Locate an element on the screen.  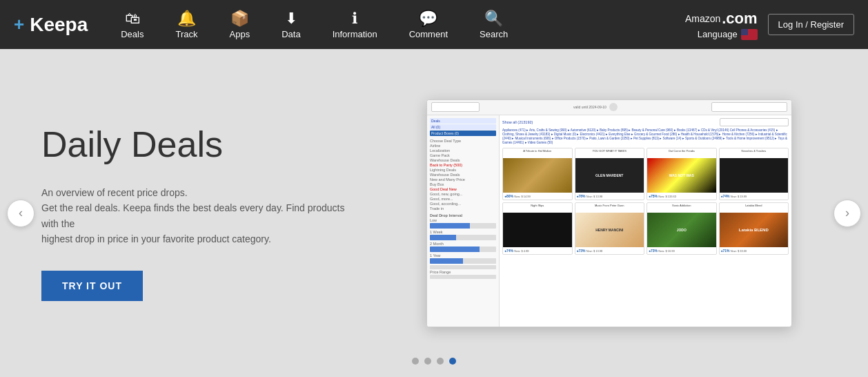
sc-search-bar is located at coordinates (455, 107).